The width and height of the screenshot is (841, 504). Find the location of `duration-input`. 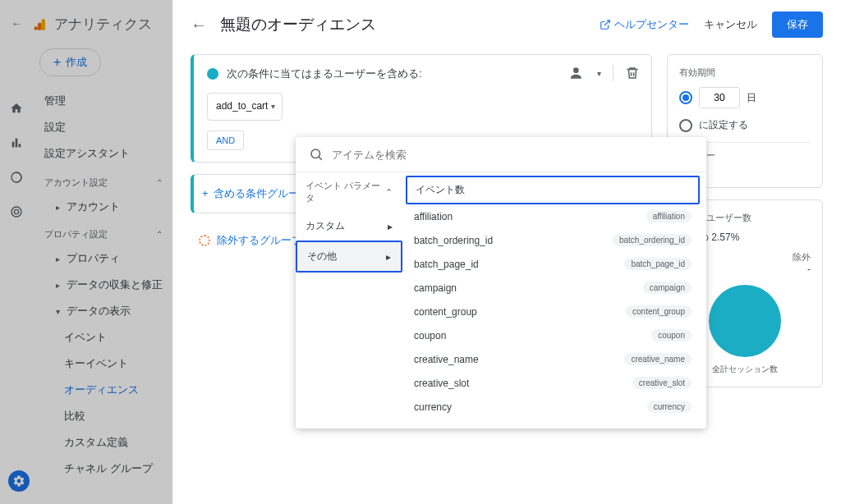

duration-input is located at coordinates (719, 98).